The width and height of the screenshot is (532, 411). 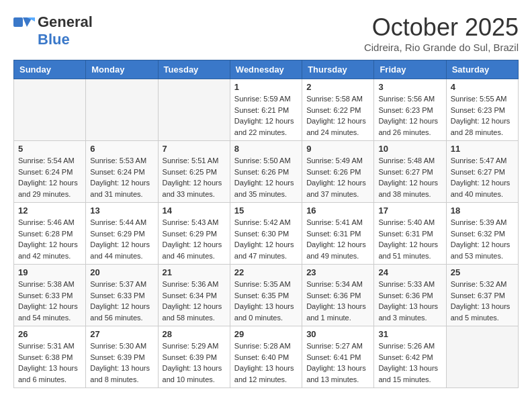 What do you see at coordinates (410, 177) in the screenshot?
I see `day-info: Sunrise: 5:48 AMSunset: 6:27 PMDaylight:…` at bounding box center [410, 177].